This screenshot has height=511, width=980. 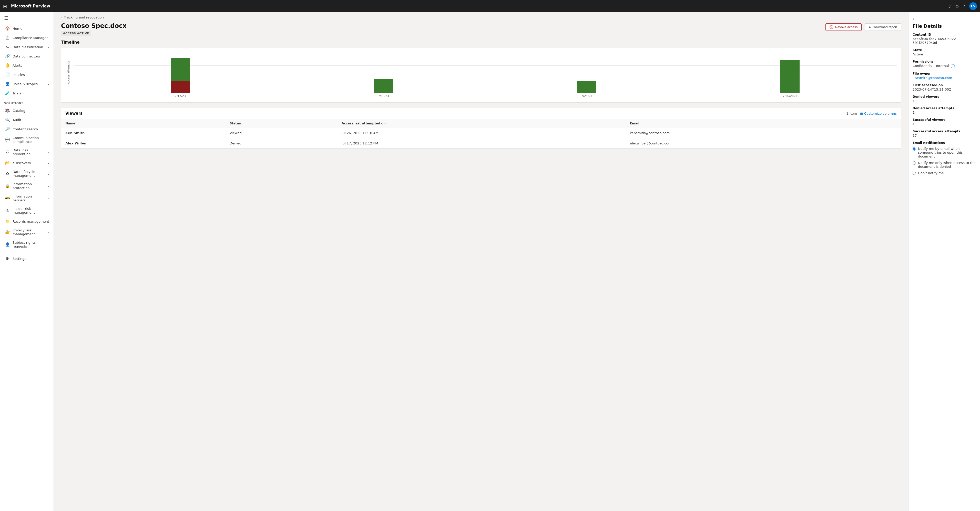 What do you see at coordinates (27, 211) in the screenshot?
I see `sidebar-item-insider-risk: ⚠ Insider risk management` at bounding box center [27, 211].